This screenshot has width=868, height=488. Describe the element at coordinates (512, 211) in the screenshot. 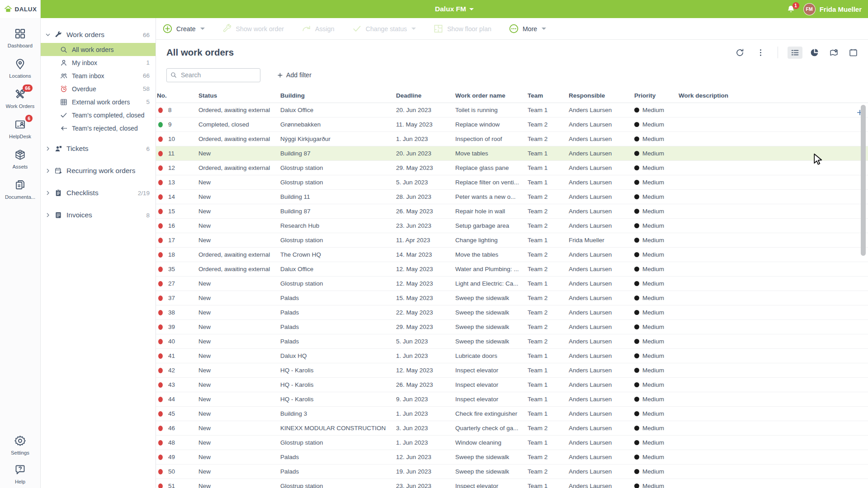

I see `table-row: 15 New Building 87 26. May 2023 Repair h…` at that location.